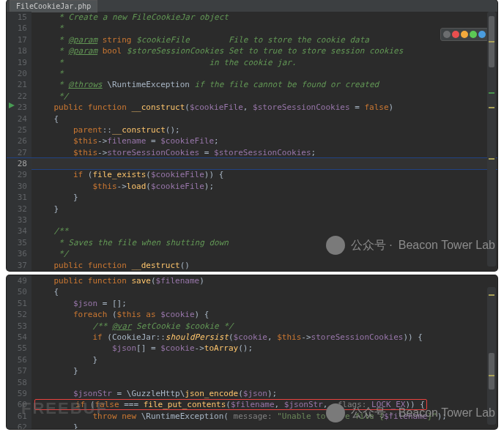 This screenshot has height=432, width=504. What do you see at coordinates (252, 28) in the screenshot?
I see `code-line: 16 *` at bounding box center [252, 28].